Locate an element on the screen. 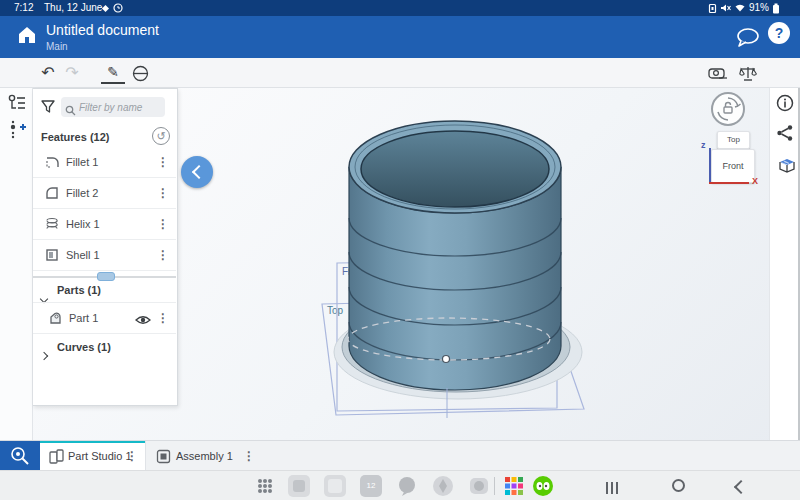  tab-part-studio: Part Studio 1 ⋮ is located at coordinates (93, 456).